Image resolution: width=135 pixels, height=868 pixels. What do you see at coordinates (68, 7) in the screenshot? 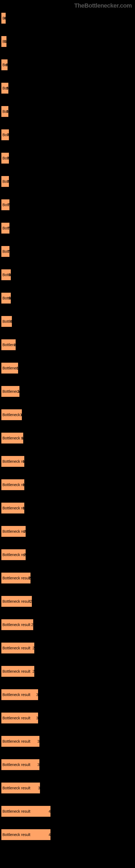
I see `watermark: TheBottlenecker.com` at bounding box center [68, 7].